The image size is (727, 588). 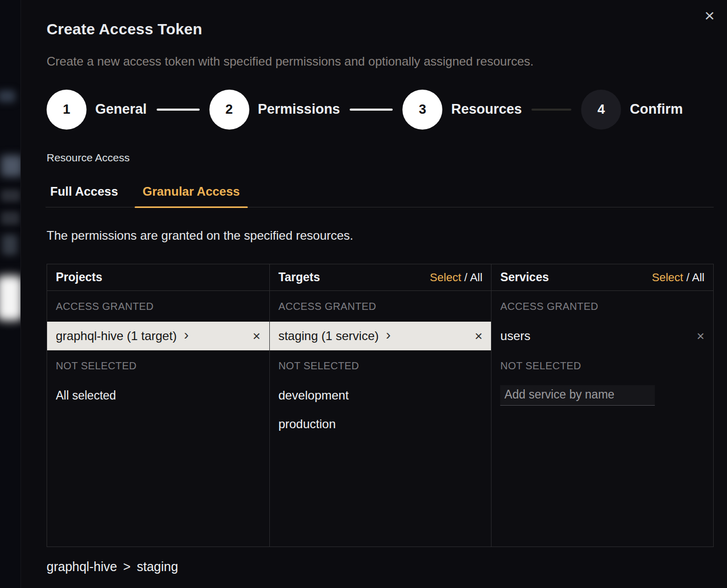 I want to click on target-option-production: production, so click(x=381, y=424).